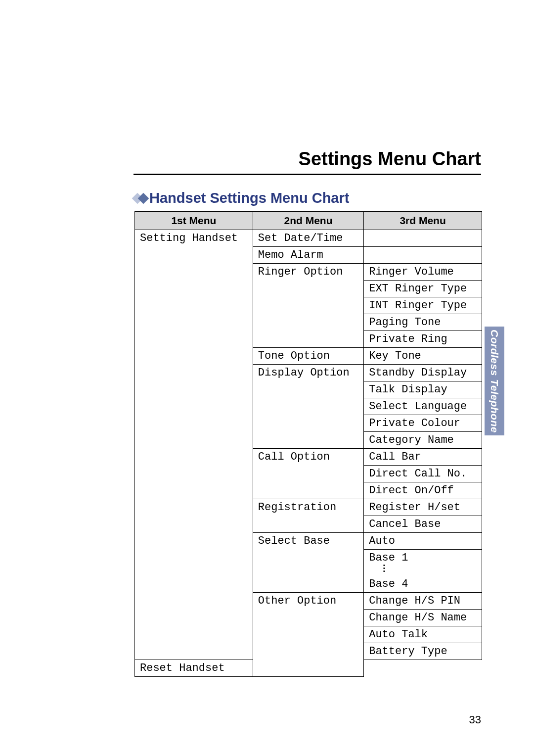  What do you see at coordinates (194, 445) in the screenshot?
I see `cell-1st-menu: Setting Handset` at bounding box center [194, 445].